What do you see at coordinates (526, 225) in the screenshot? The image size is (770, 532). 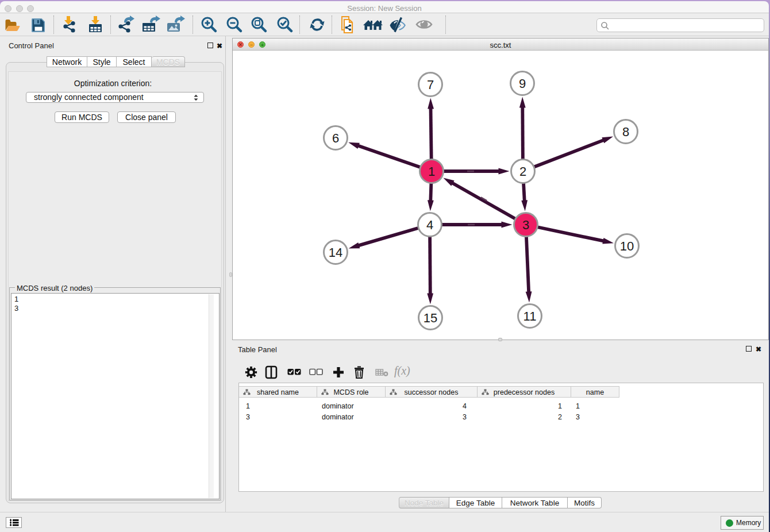 I see `svg-text: 3` at bounding box center [526, 225].